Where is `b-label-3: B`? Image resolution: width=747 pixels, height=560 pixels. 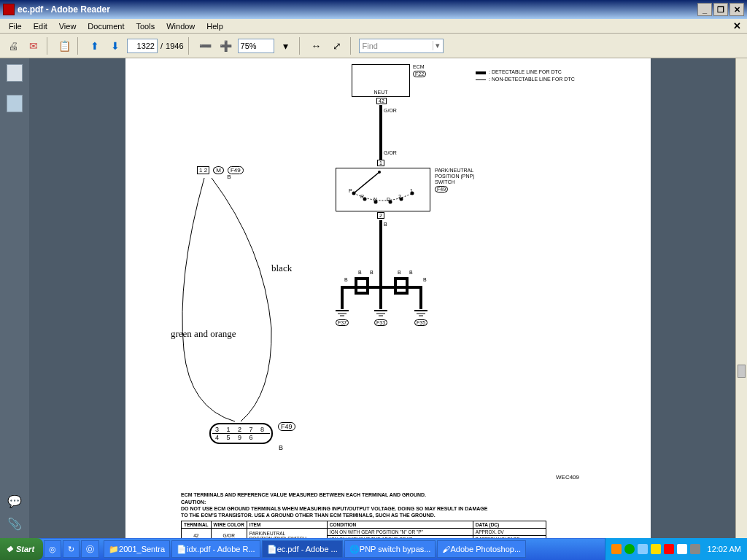
b-label-3: B is located at coordinates (372, 273).